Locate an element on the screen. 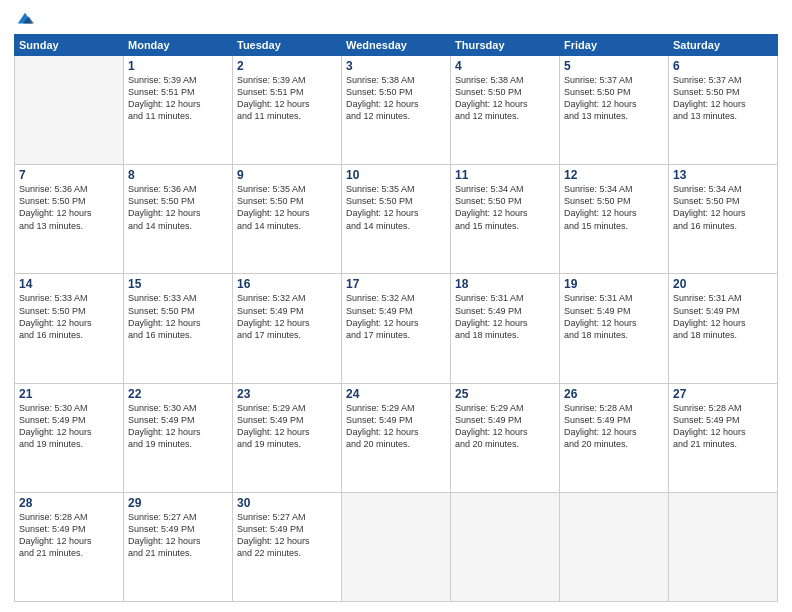 Image resolution: width=792 pixels, height=612 pixels. day-number: 24 is located at coordinates (396, 394).